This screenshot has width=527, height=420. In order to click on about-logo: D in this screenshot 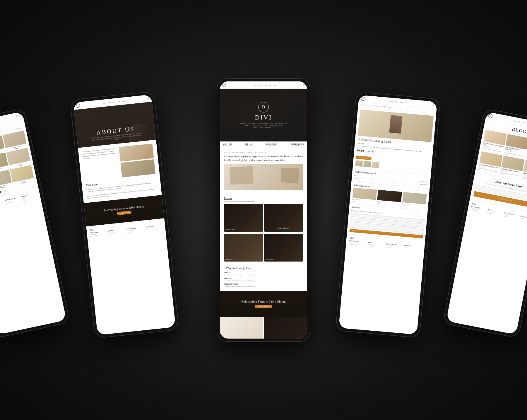, I will do `click(78, 105)`.